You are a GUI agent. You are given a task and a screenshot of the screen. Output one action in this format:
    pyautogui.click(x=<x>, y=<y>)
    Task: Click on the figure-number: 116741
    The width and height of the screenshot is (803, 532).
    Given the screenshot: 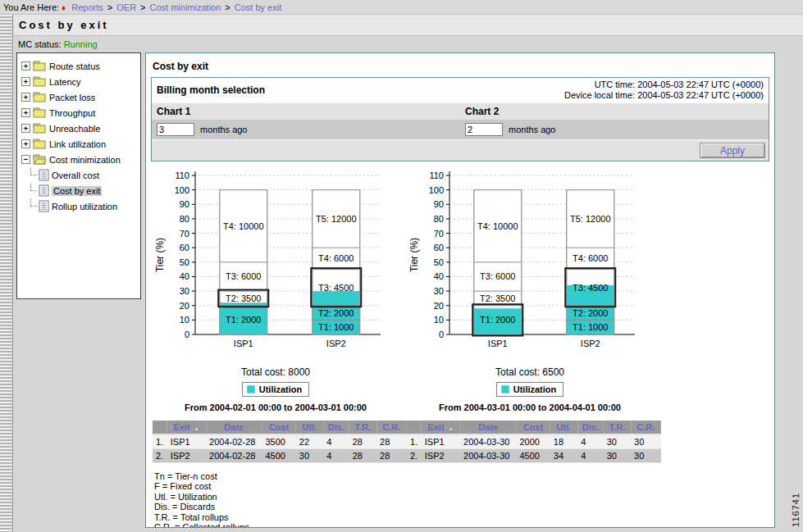 What is the action you would take?
    pyautogui.click(x=796, y=510)
    